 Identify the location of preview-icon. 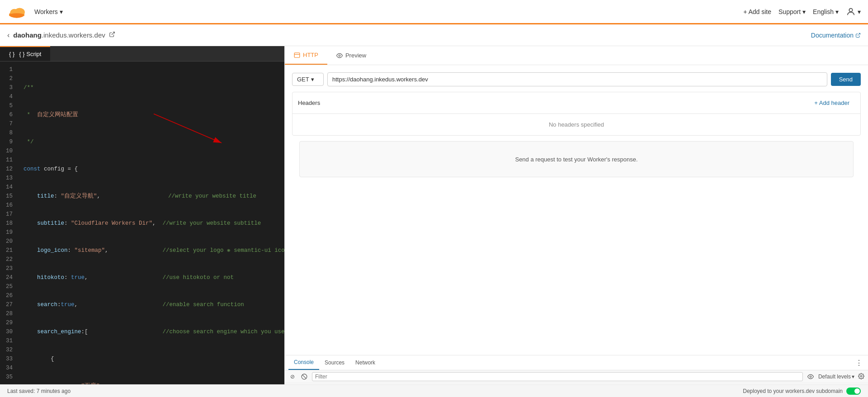
(340, 56).